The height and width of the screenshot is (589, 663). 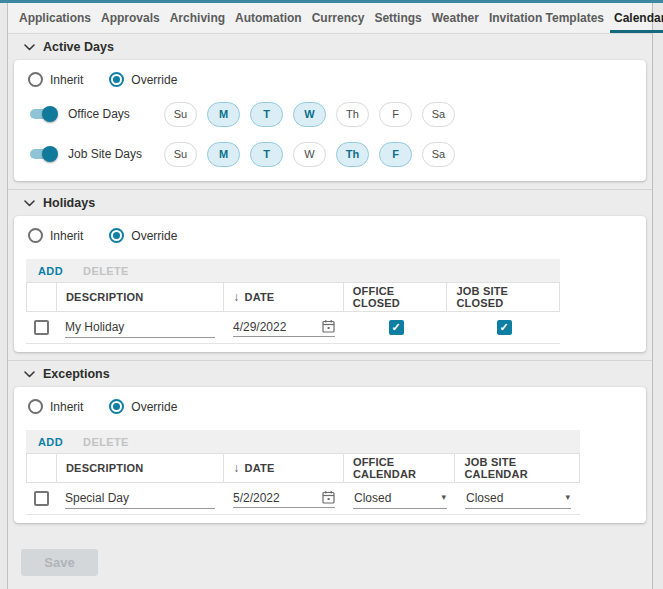 I want to click on toggle-thumb, so click(x=50, y=114).